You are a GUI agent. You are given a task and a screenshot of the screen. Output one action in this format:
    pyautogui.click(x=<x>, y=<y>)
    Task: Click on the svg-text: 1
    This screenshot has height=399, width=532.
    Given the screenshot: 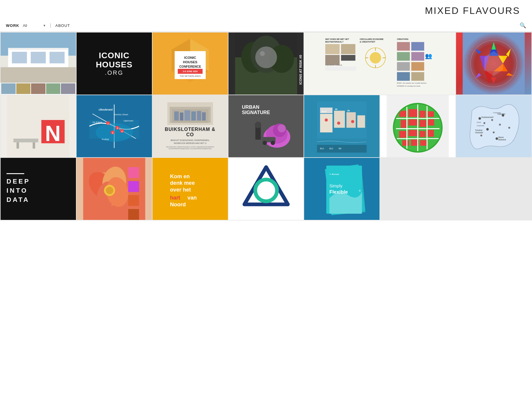 What is the action you would take?
    pyautogui.click(x=108, y=124)
    